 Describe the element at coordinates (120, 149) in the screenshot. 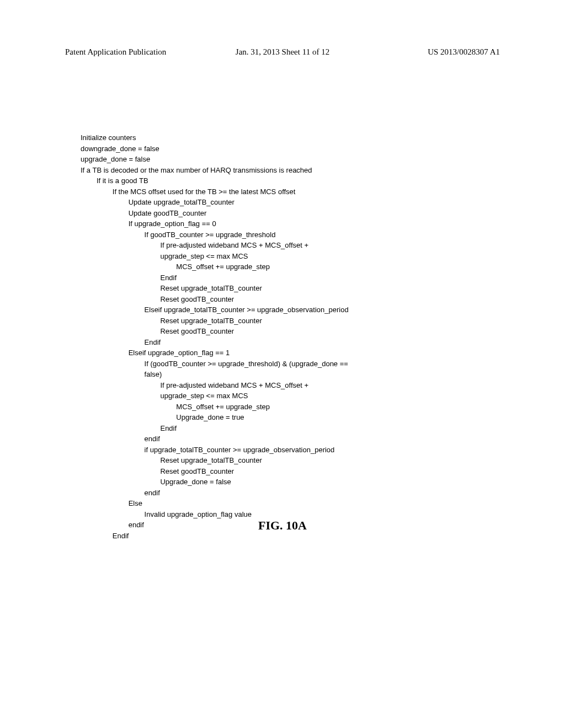

I see `code-line: downgrade_done = false` at that location.